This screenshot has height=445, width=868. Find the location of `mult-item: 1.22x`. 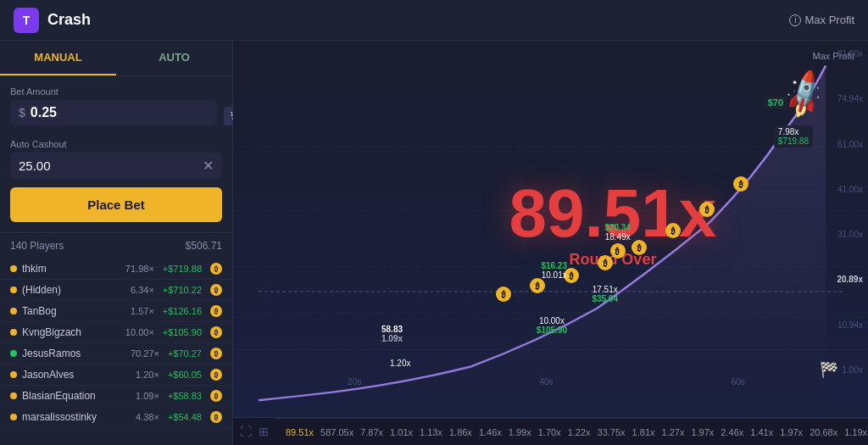

mult-item: 1.22x is located at coordinates (580, 432).